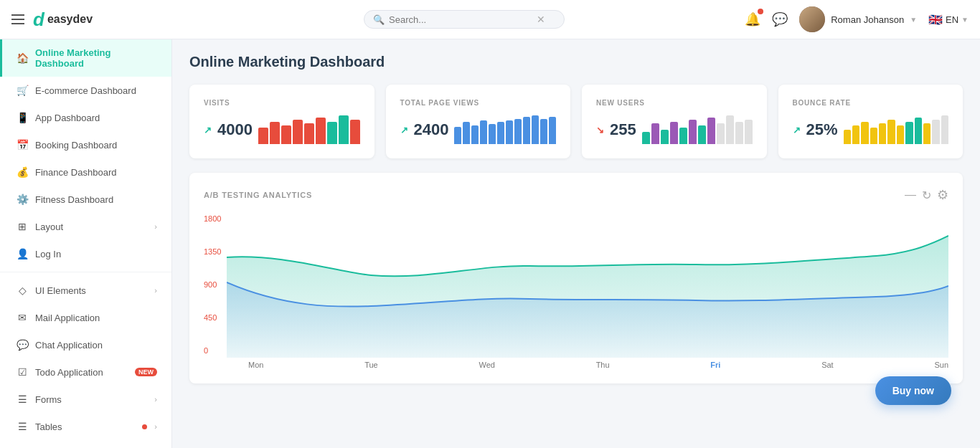 The width and height of the screenshot is (980, 448). I want to click on hamburger-menu, so click(18, 19).